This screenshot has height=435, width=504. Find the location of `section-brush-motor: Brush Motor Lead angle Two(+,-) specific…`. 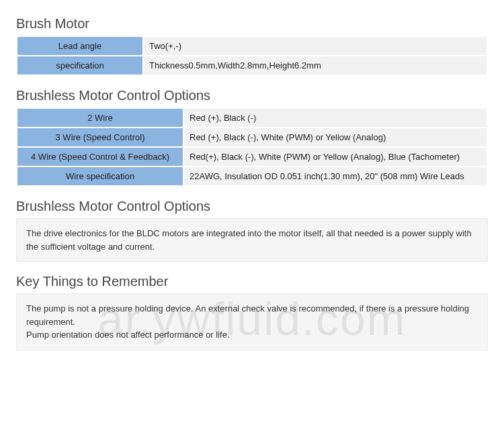

section-brush-motor: Brush Motor Lead angle Two(+,-) specific… is located at coordinates (252, 46).